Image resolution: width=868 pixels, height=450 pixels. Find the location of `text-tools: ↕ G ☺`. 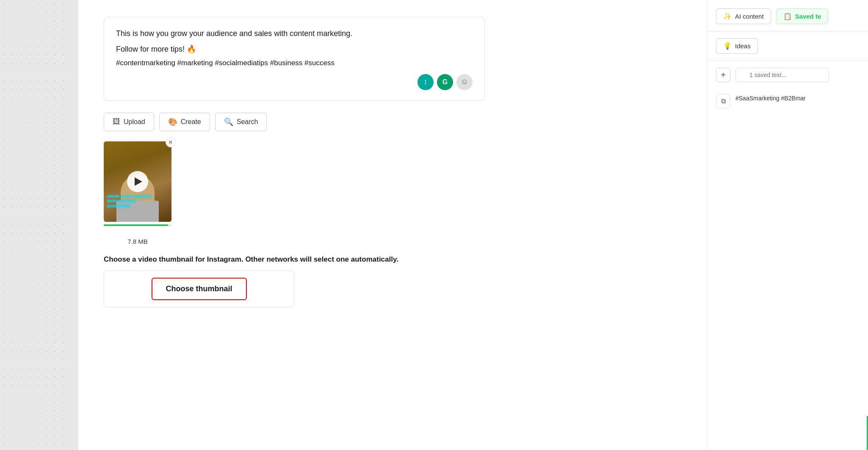

text-tools: ↕ G ☺ is located at coordinates (294, 82).